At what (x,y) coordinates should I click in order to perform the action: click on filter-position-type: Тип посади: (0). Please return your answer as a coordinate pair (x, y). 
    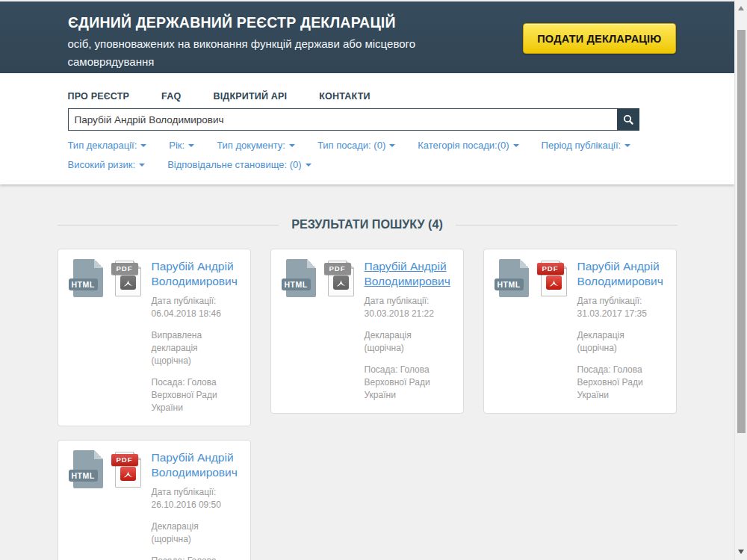
    Looking at the image, I should click on (356, 145).